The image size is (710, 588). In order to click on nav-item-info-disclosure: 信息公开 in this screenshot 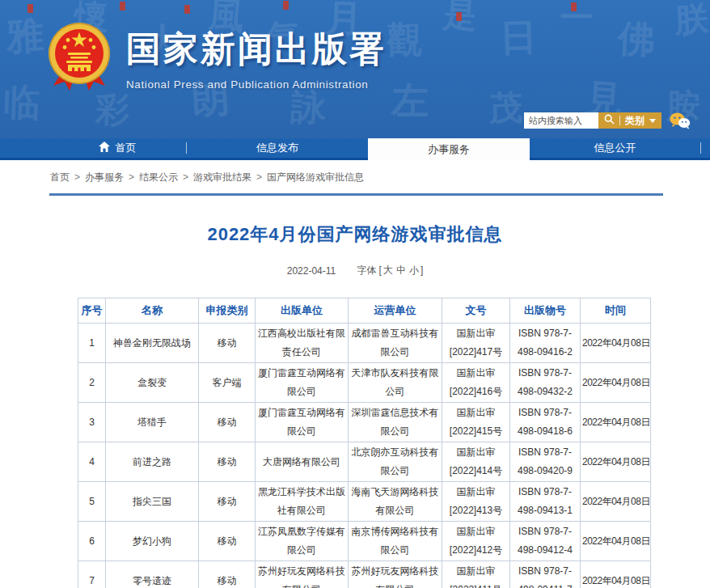, I will do `click(615, 148)`.